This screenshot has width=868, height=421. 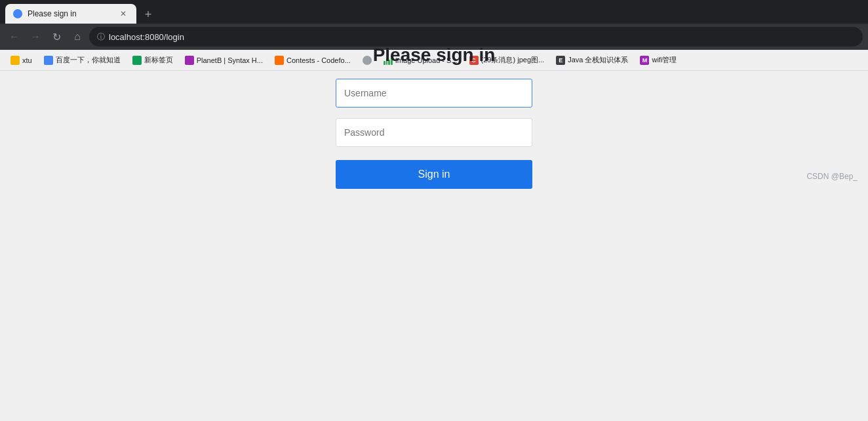 What do you see at coordinates (434, 174) in the screenshot?
I see `sign-in-button: Sign in` at bounding box center [434, 174].